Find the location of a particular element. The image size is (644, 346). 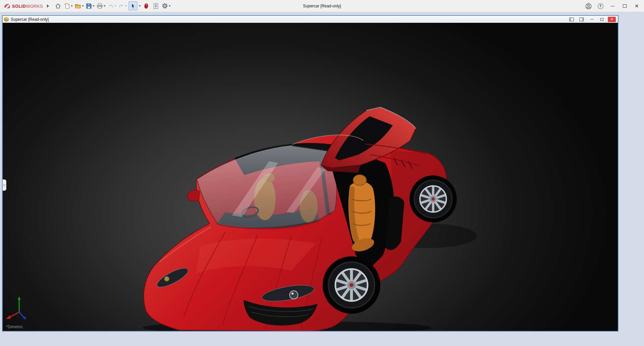

help-button: ? is located at coordinates (600, 6).